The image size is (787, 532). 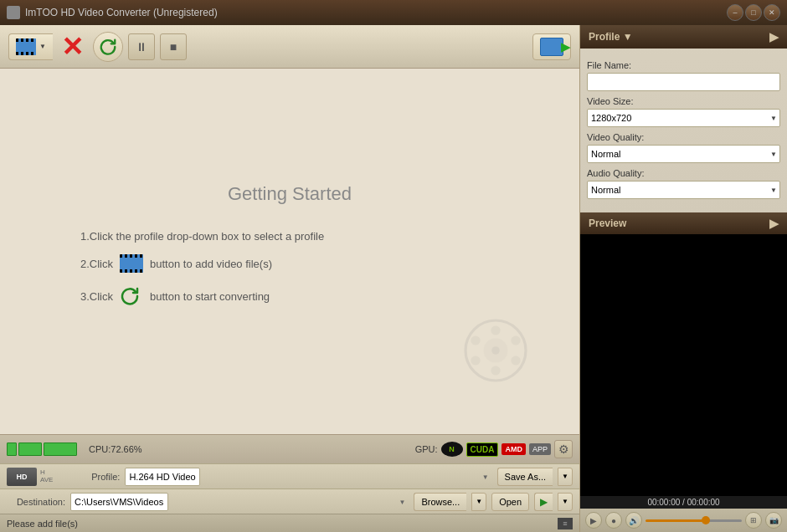 What do you see at coordinates (683, 37) in the screenshot?
I see `profile-section-header: Profile ▼ ▶` at bounding box center [683, 37].